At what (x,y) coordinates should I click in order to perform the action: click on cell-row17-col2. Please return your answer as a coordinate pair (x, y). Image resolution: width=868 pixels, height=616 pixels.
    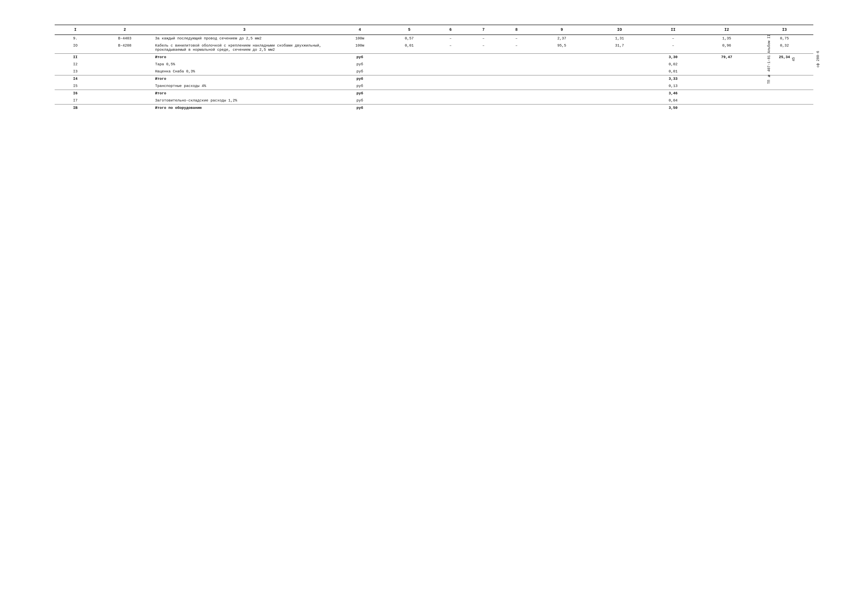
    Looking at the image, I should click on (124, 101).